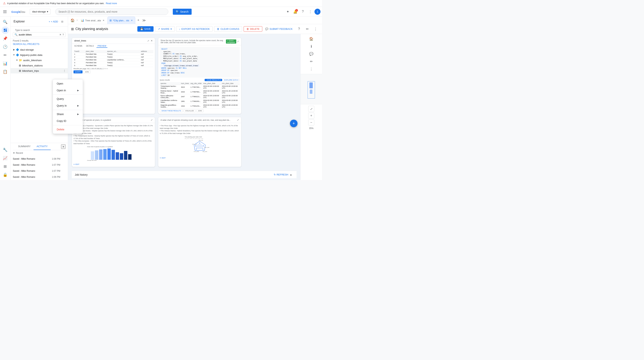 The width and height of the screenshot is (644, 360). What do you see at coordinates (112, 12) in the screenshot?
I see `global-search-input` at bounding box center [112, 12].